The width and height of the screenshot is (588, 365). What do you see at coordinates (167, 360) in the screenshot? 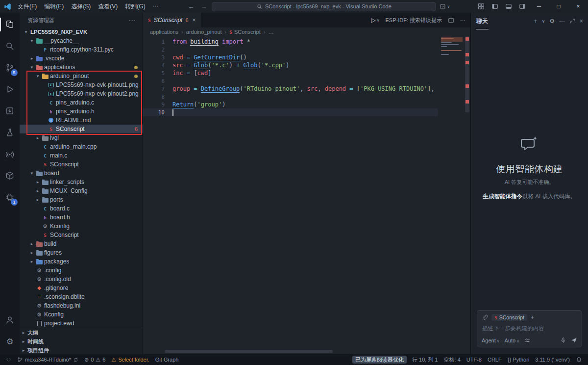
I see `status-git-graph: Git Graph` at bounding box center [167, 360].